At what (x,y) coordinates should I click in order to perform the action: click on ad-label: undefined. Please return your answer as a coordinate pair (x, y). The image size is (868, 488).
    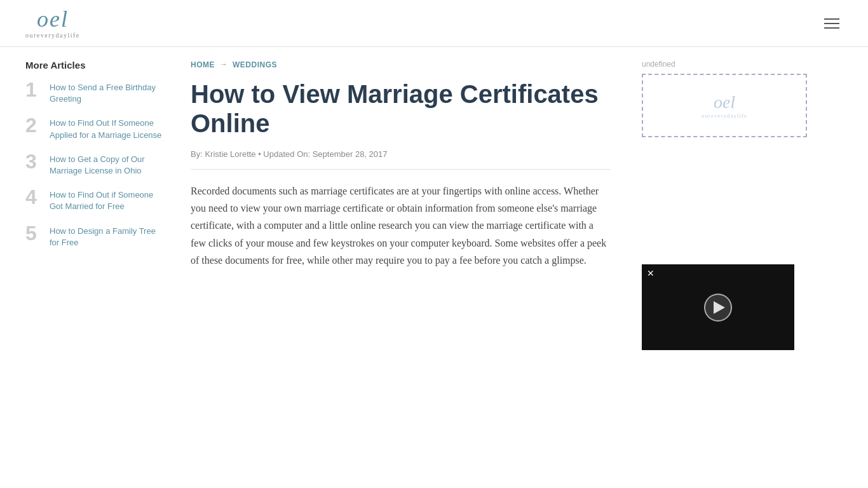
    Looking at the image, I should click on (728, 64).